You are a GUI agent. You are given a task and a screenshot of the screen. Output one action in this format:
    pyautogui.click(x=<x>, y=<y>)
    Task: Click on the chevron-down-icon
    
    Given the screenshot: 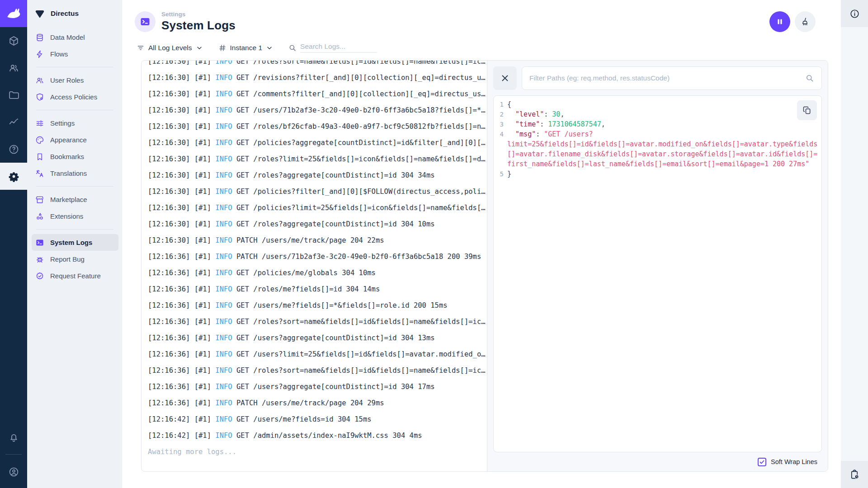 What is the action you would take?
    pyautogui.click(x=269, y=48)
    